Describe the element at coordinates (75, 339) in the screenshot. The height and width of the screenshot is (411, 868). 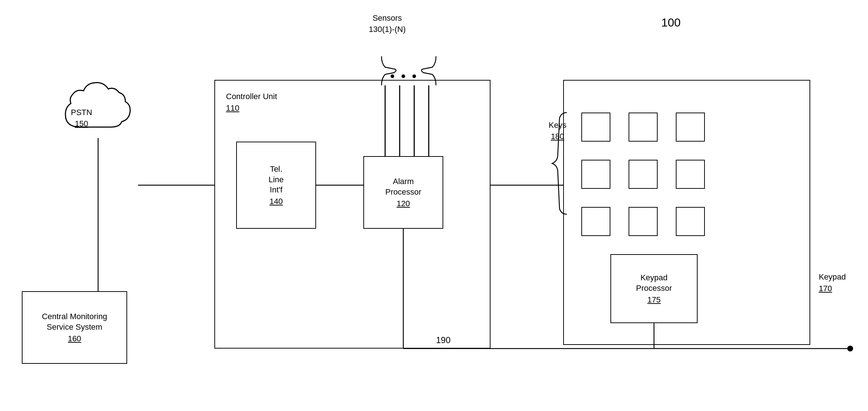
I see `central-monitoring-number: 160` at that location.